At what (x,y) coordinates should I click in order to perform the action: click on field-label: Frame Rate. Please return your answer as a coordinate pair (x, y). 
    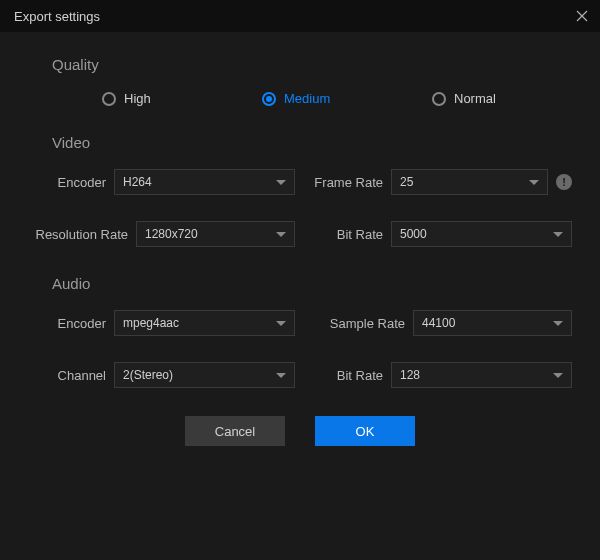
    Looking at the image, I should click on (344, 182).